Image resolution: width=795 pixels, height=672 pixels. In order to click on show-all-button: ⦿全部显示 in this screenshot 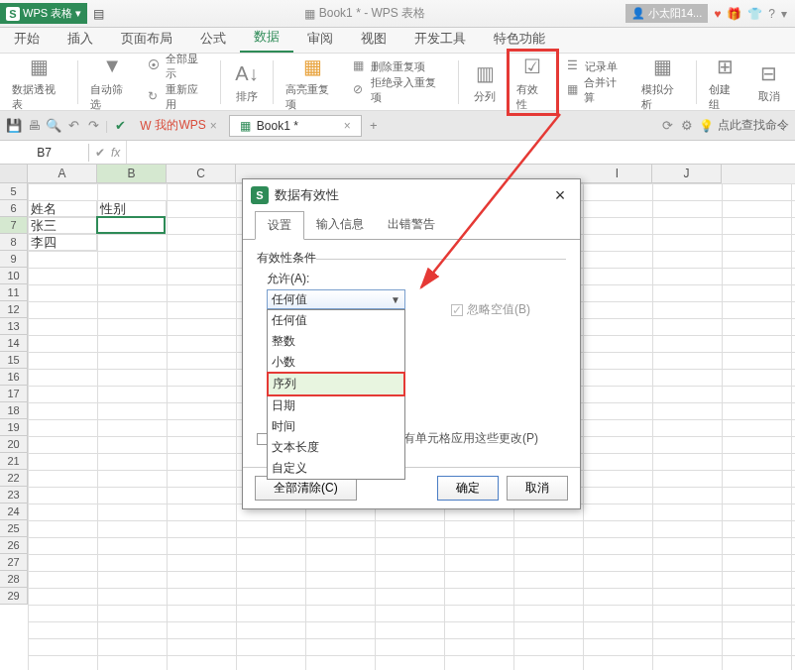, I will do `click(178, 66)`.